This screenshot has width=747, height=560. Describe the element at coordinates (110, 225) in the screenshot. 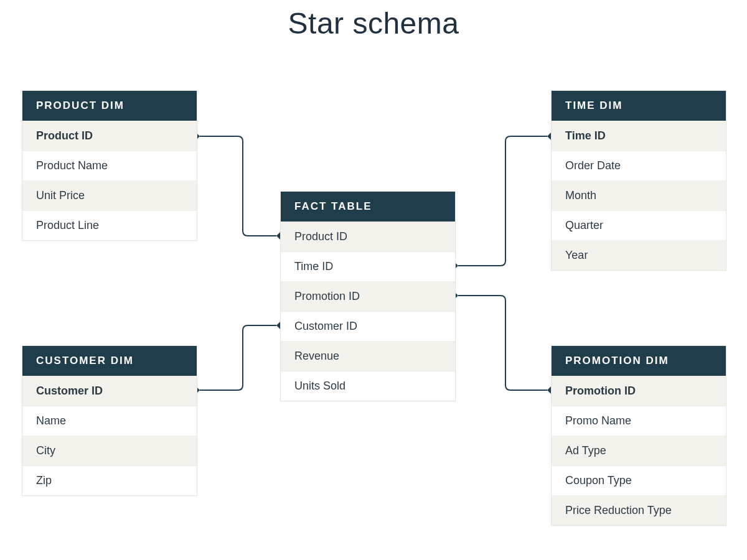

I see `table-row: Product Line` at that location.